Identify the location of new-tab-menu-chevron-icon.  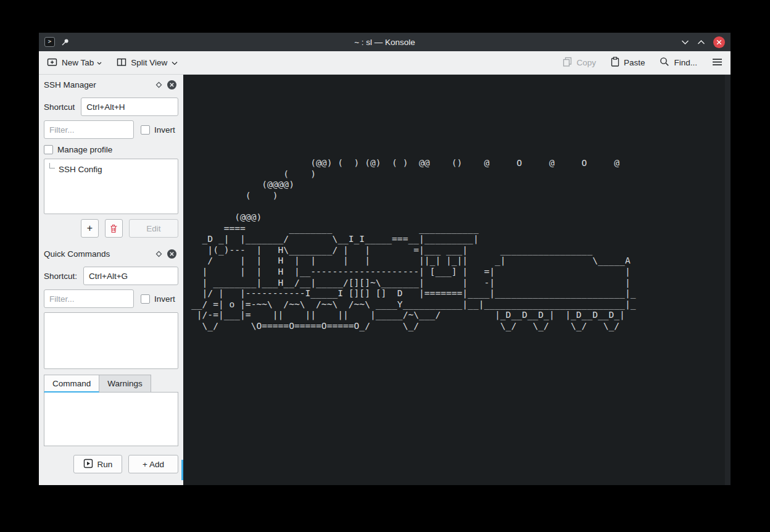
(99, 62).